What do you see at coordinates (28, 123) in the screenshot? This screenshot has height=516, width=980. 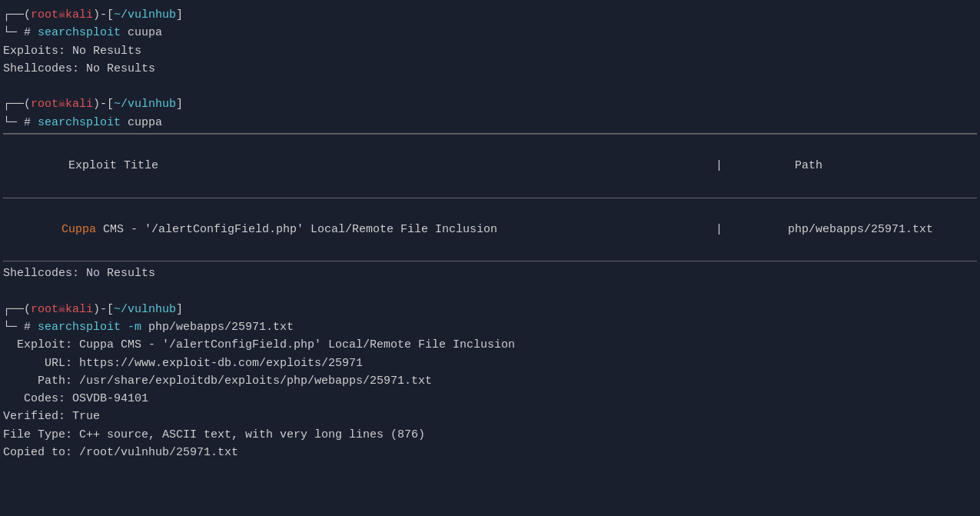 I see `prompt-hash-sym-2: #` at bounding box center [28, 123].